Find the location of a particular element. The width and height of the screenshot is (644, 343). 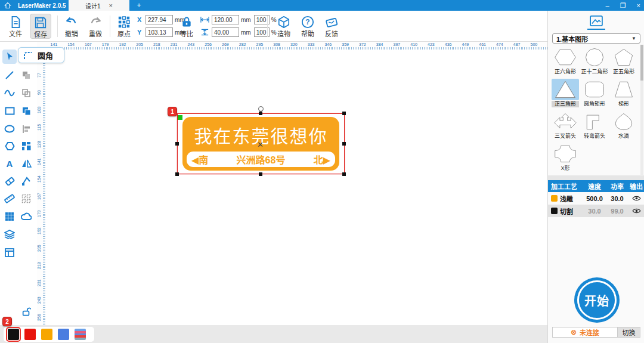

grid-tool is located at coordinates (10, 217).